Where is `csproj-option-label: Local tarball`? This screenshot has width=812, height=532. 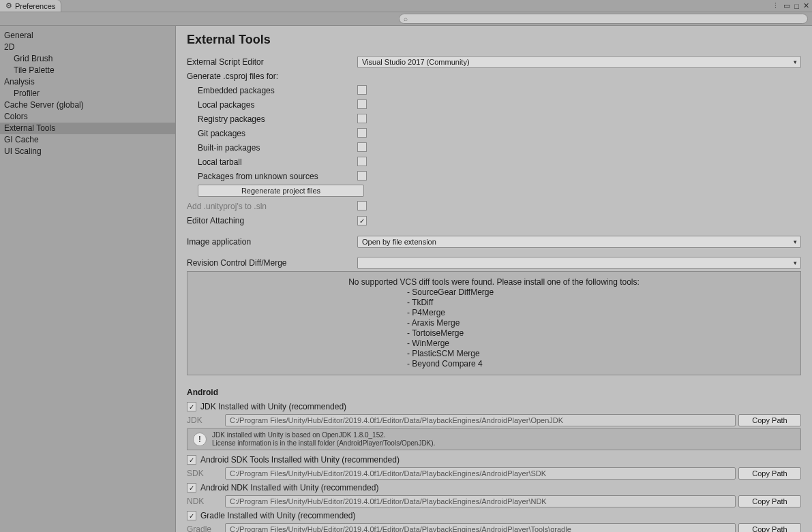
csproj-option-label: Local tarball is located at coordinates (272, 162).